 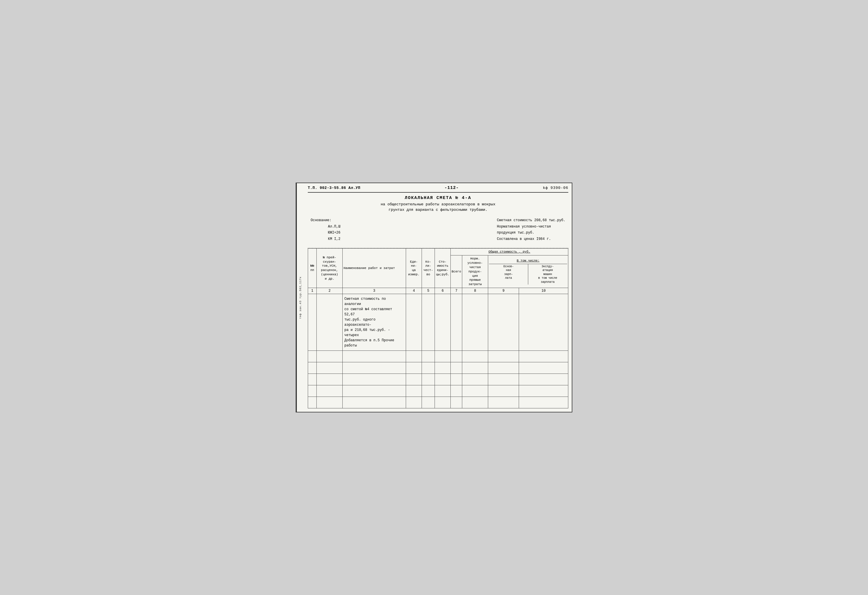 I want to click on col-num-3: 3, so click(x=374, y=291).